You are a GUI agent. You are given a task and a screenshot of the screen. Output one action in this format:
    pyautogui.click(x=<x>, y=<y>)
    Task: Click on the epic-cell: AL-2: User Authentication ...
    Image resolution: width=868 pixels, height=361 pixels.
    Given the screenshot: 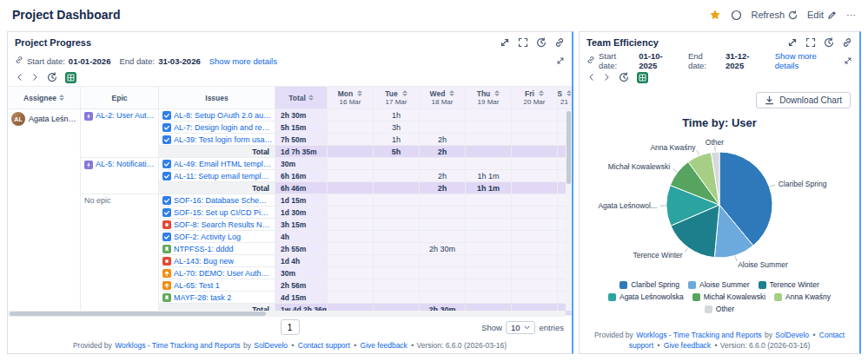 What is the action you would take?
    pyautogui.click(x=120, y=134)
    